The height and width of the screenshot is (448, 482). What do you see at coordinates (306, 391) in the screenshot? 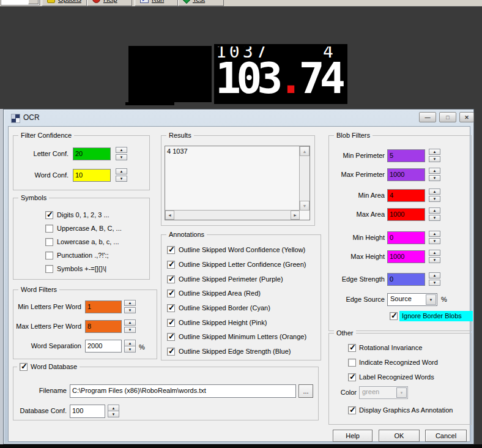
I see `browse-button: ...` at bounding box center [306, 391].